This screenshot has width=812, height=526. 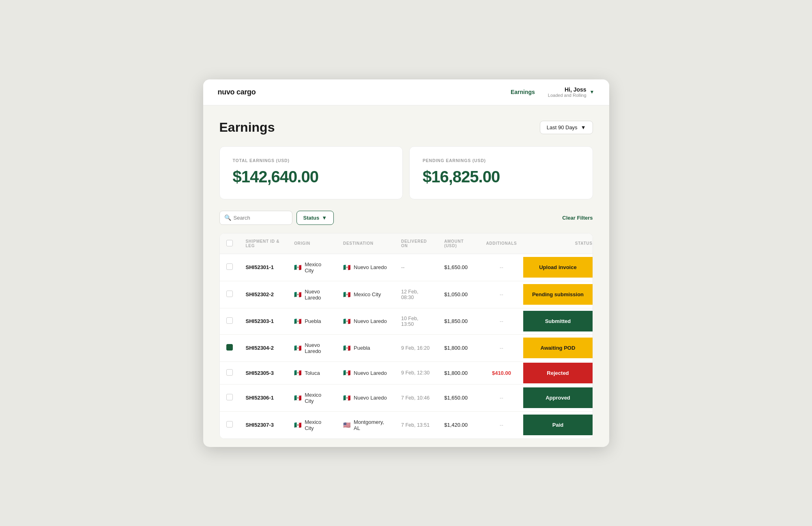 I want to click on table-row: SHI52301-1🇲🇽Mexico City🇲🇽Nuevo Laredo--$…, so click(x=406, y=267).